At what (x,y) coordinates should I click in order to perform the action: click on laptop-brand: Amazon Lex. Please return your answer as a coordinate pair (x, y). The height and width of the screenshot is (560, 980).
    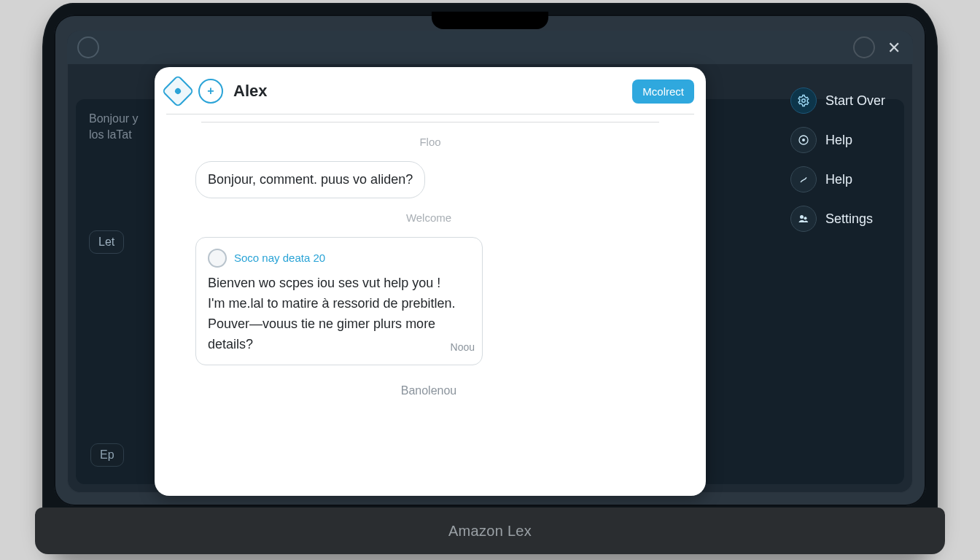
    Looking at the image, I should click on (490, 531).